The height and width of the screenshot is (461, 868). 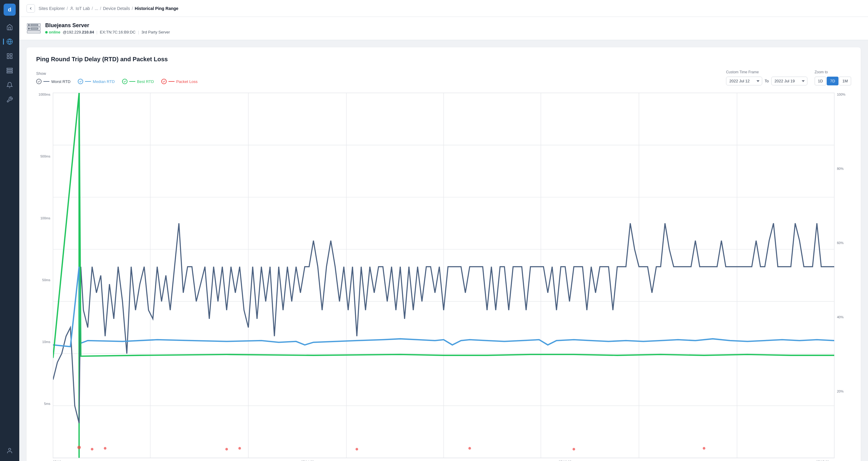 What do you see at coordinates (125, 82) in the screenshot?
I see `best-rtd-check` at bounding box center [125, 82].